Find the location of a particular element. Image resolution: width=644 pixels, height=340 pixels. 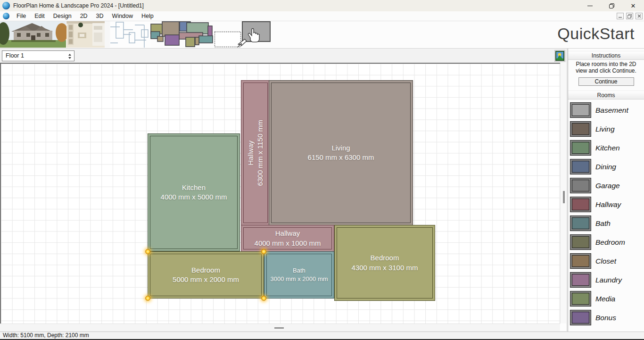

room-item-label: Kitchen is located at coordinates (608, 148).